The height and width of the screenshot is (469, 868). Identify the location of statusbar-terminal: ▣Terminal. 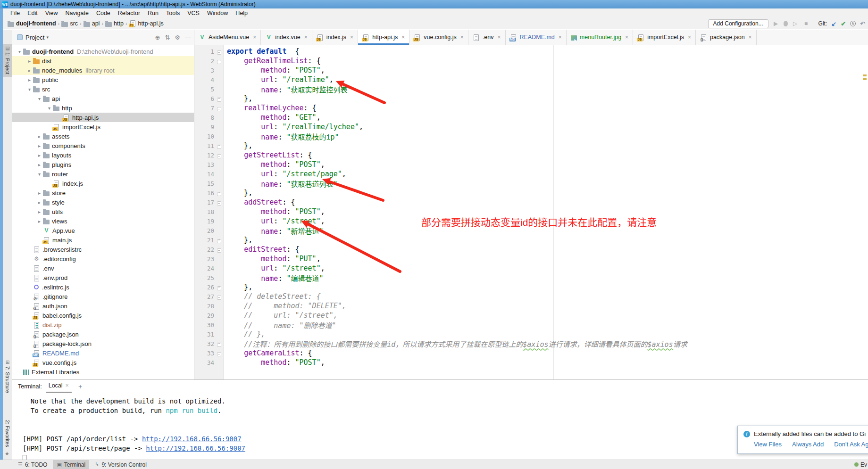
(71, 465).